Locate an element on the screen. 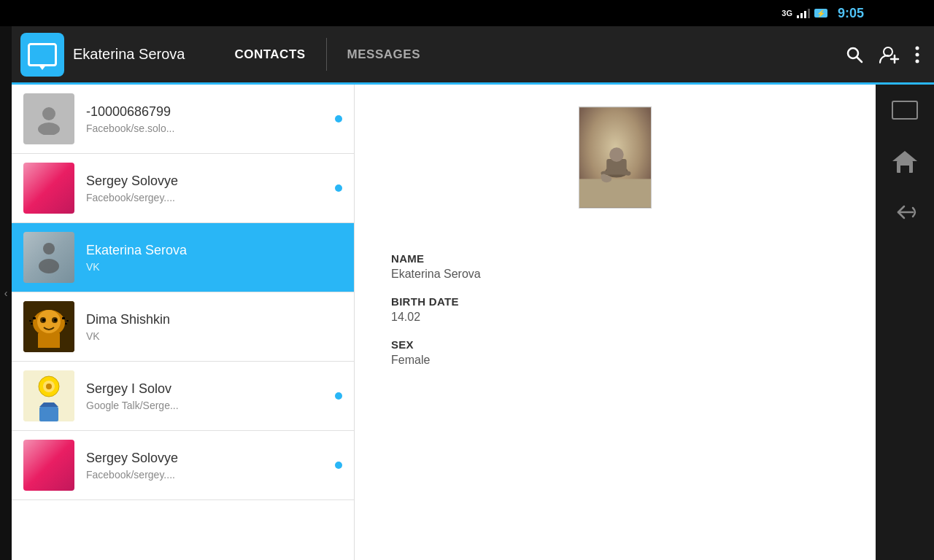 Image resolution: width=934 pixels, height=560 pixels. contact-sub: Google Talk/Serge... is located at coordinates (170, 405).